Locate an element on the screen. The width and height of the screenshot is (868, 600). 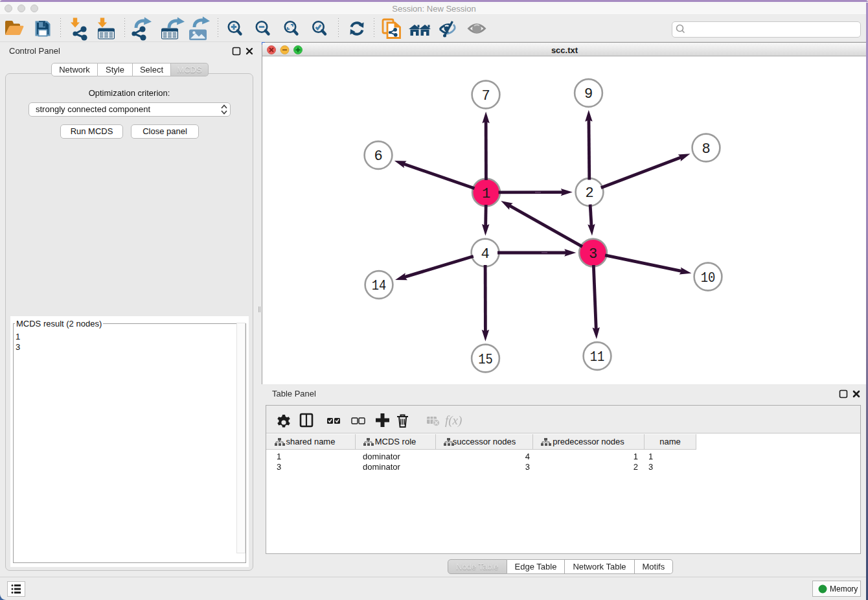
svg-text: 6 is located at coordinates (378, 157).